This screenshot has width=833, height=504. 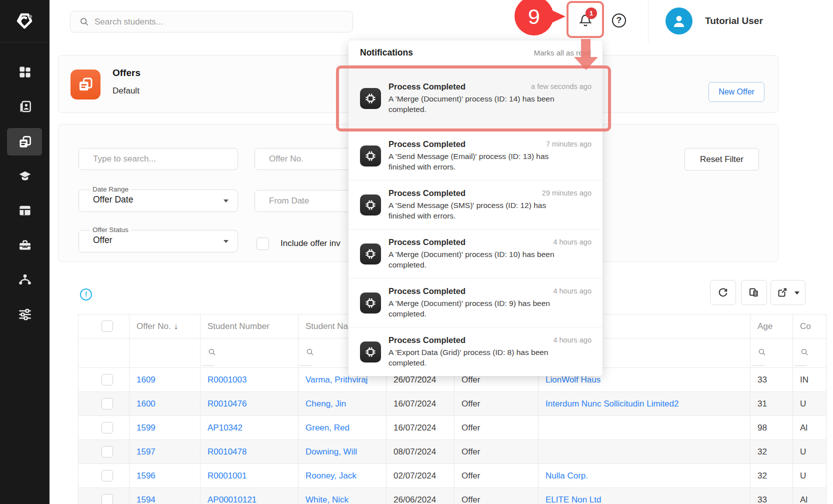 What do you see at coordinates (146, 380) in the screenshot?
I see `offer-link: 1609` at bounding box center [146, 380].